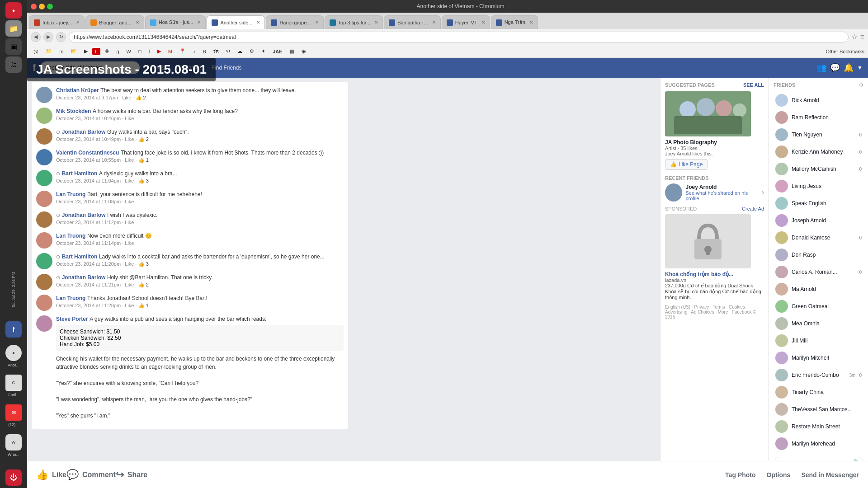 The width and height of the screenshot is (868, 488). I want to click on notifications-icon: 🔔, so click(849, 68).